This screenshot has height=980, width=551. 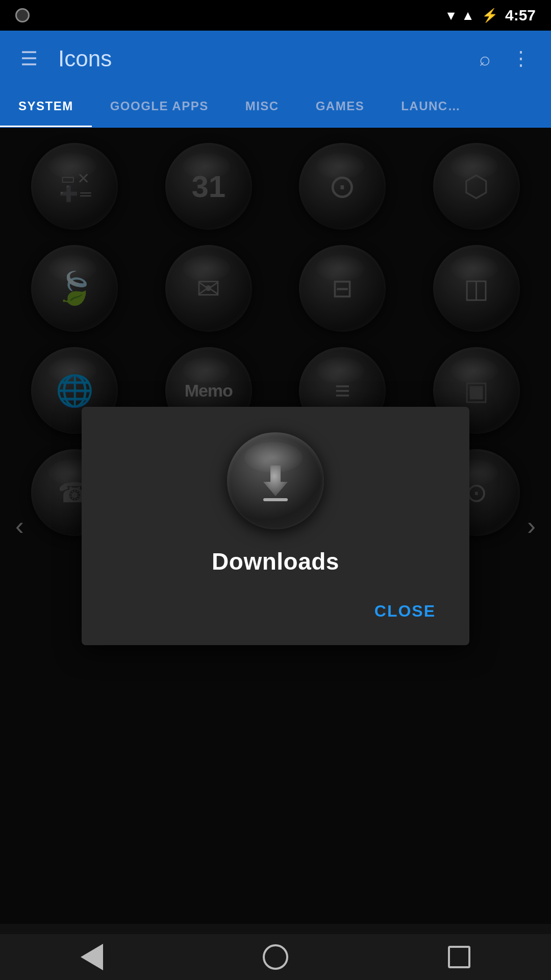 What do you see at coordinates (276, 59) in the screenshot?
I see `app-bar: ☰ Icons ⌕ ⋮` at bounding box center [276, 59].